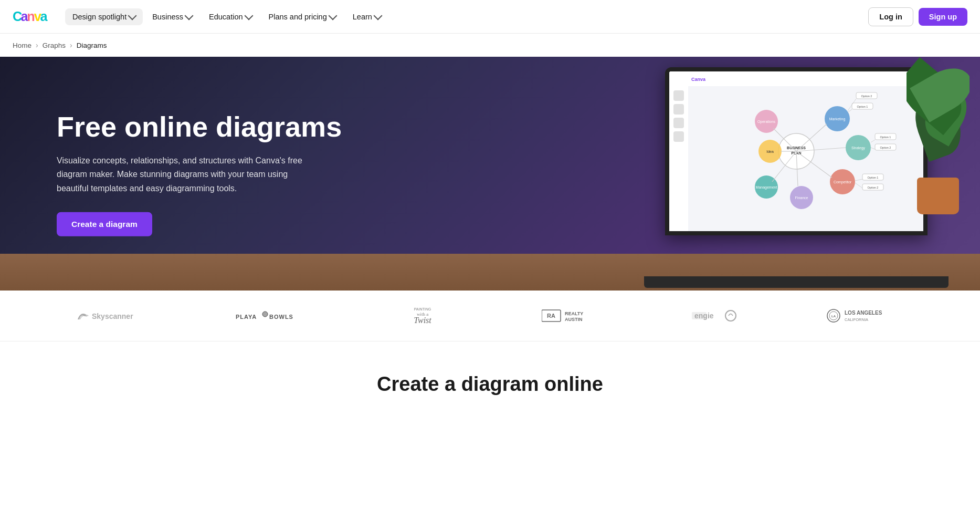 The image size is (980, 508). What do you see at coordinates (22, 45) in the screenshot?
I see `breadcrumb-home: Home` at bounding box center [22, 45].